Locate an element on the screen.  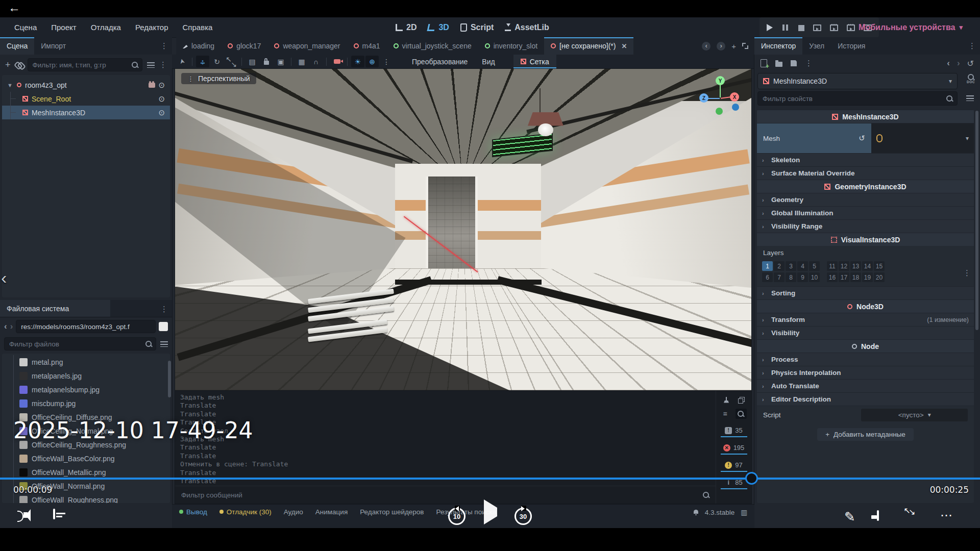
tree-row-mesh-instance: MeshInstance3D ⊙ is located at coordinates (86, 112).